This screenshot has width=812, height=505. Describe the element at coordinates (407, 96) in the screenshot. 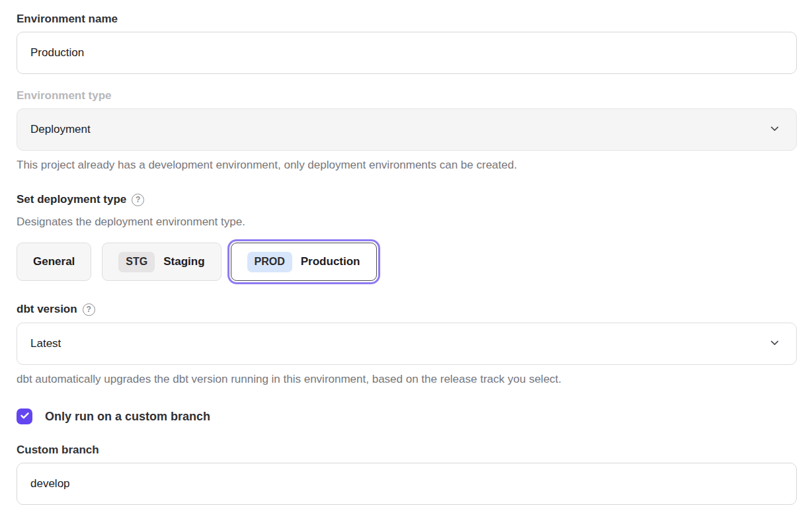

I see `environment-type-label: Environment type` at that location.